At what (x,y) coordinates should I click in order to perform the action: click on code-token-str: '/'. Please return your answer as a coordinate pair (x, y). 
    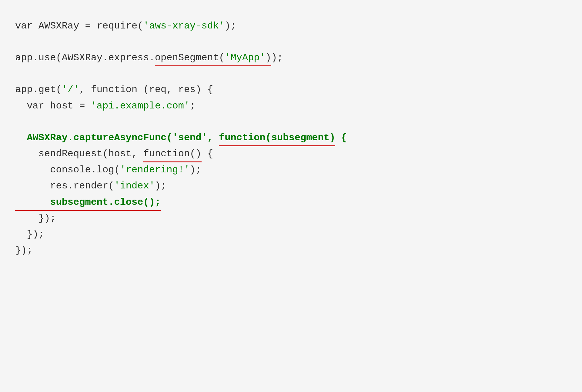
    Looking at the image, I should click on (71, 90).